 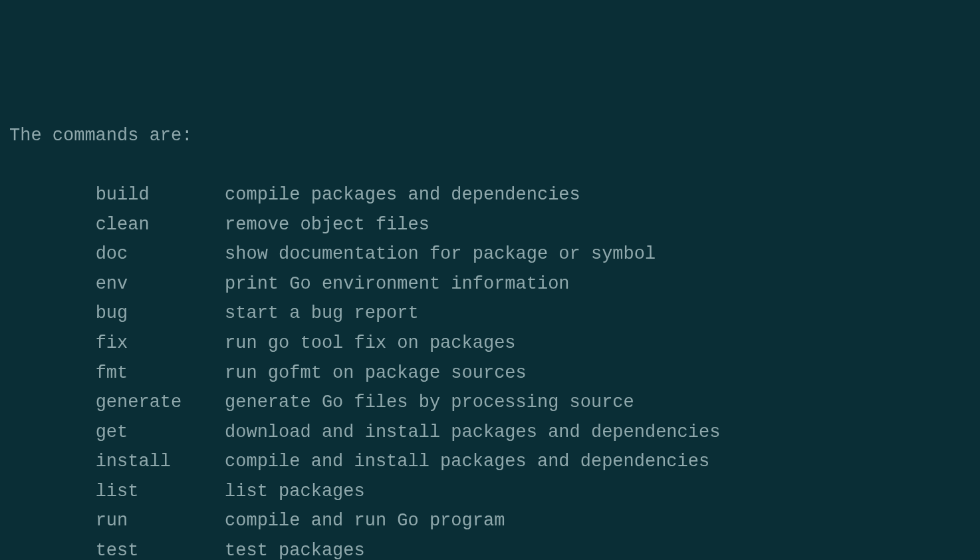 I want to click on command-desc: list packages, so click(x=295, y=491).